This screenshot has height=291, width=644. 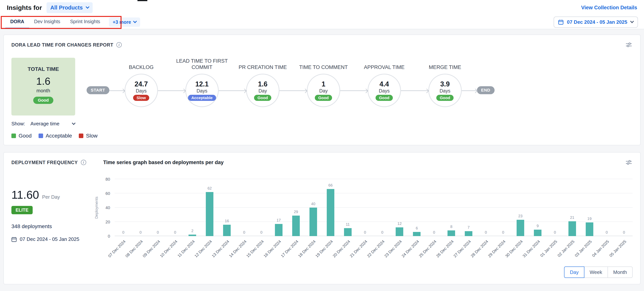 What do you see at coordinates (124, 22) in the screenshot?
I see `more-tabs-button: +3 more` at bounding box center [124, 22].